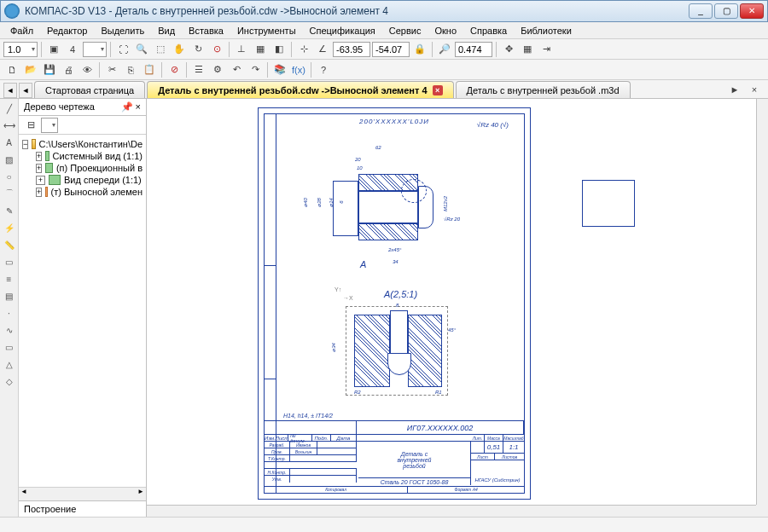 The height and width of the screenshot is (532, 768). What do you see at coordinates (9, 159) in the screenshot?
I see `vt-hatch-icon: ▨` at bounding box center [9, 159].